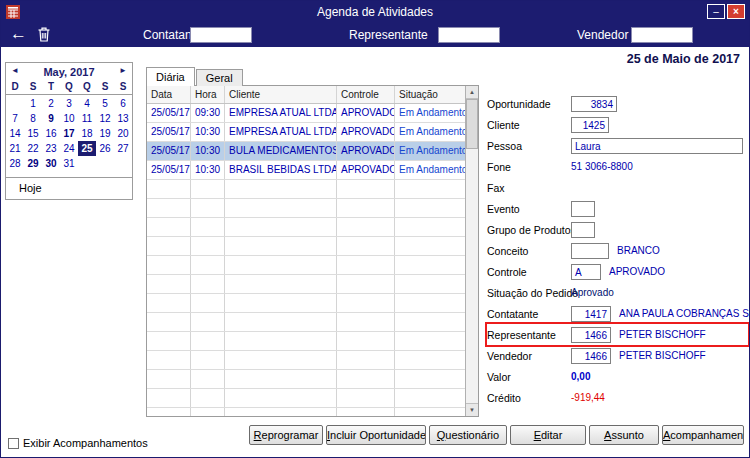  What do you see at coordinates (591, 335) in the screenshot?
I see `field-box-representante: 1466` at bounding box center [591, 335].